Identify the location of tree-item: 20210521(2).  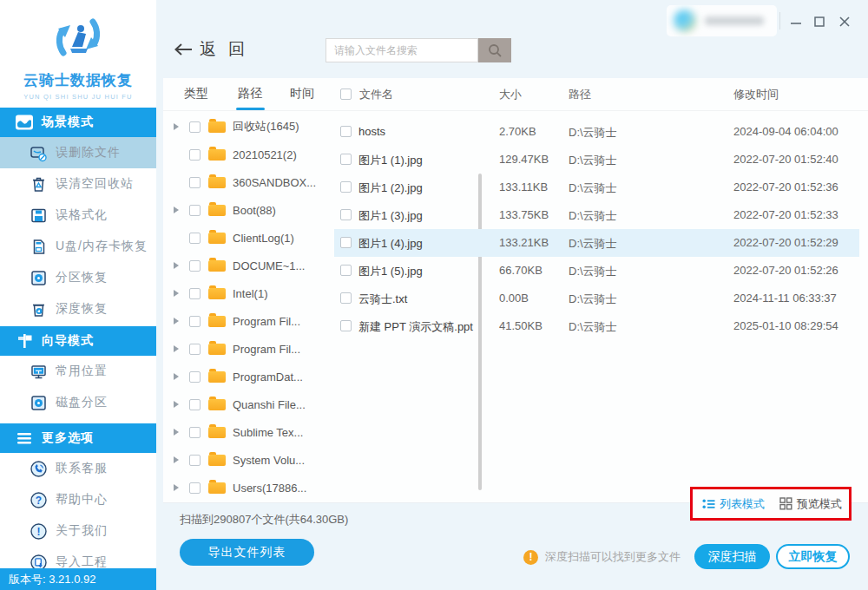
(252, 154).